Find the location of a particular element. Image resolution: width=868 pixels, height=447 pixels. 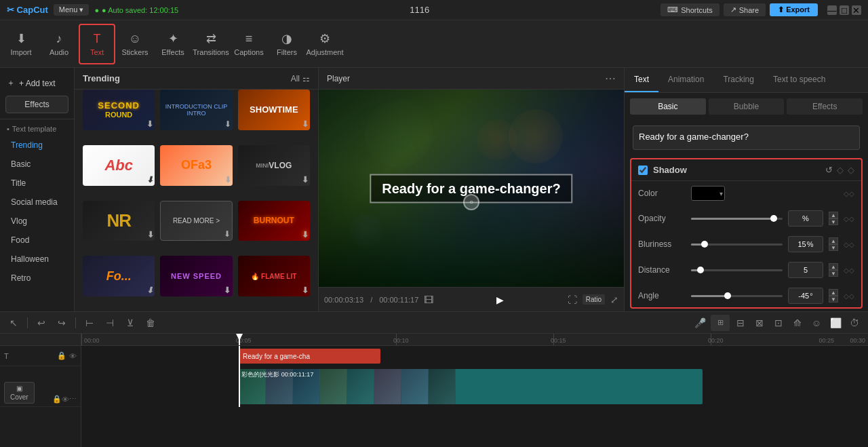

opacity-slider-track is located at coordinates (736, 218).